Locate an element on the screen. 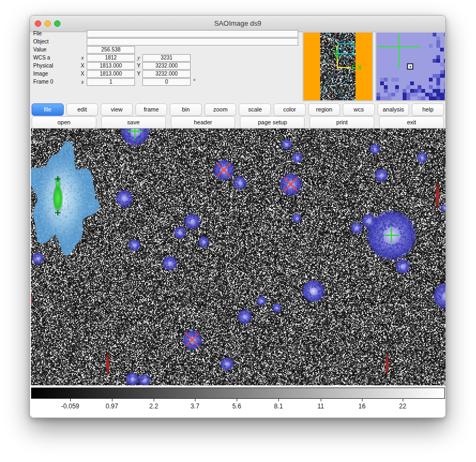 This screenshot has width=476, height=462. file-actions-bar: opensaveheaderpage setupprintexit is located at coordinates (238, 122).